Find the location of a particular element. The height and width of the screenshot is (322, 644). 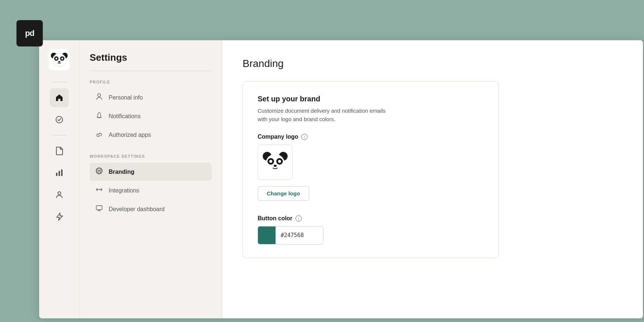

sidebar-item-documents is located at coordinates (59, 151).